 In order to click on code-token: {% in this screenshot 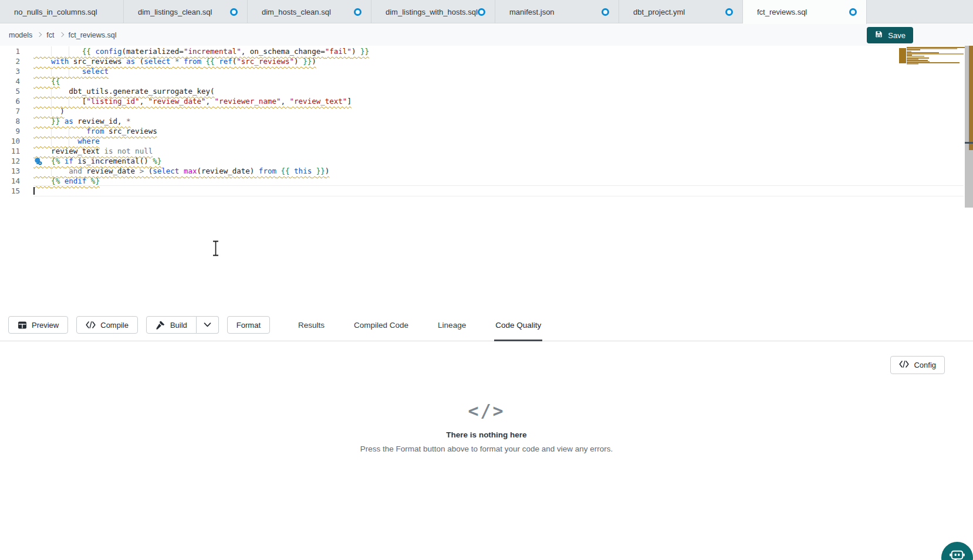, I will do `click(58, 161)`.